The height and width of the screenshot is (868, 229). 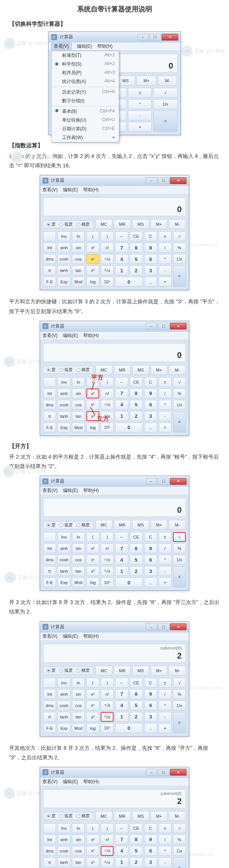 I want to click on menu-item-scientific: 科学型(S)Alt+2, so click(x=85, y=64).